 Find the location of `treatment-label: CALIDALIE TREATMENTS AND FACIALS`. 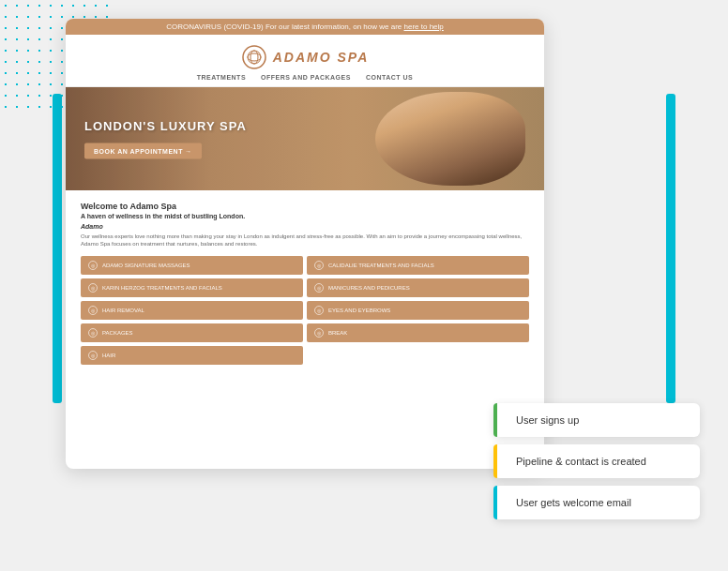

treatment-label: CALIDALIE TREATMENTS AND FACIALS is located at coordinates (381, 265).